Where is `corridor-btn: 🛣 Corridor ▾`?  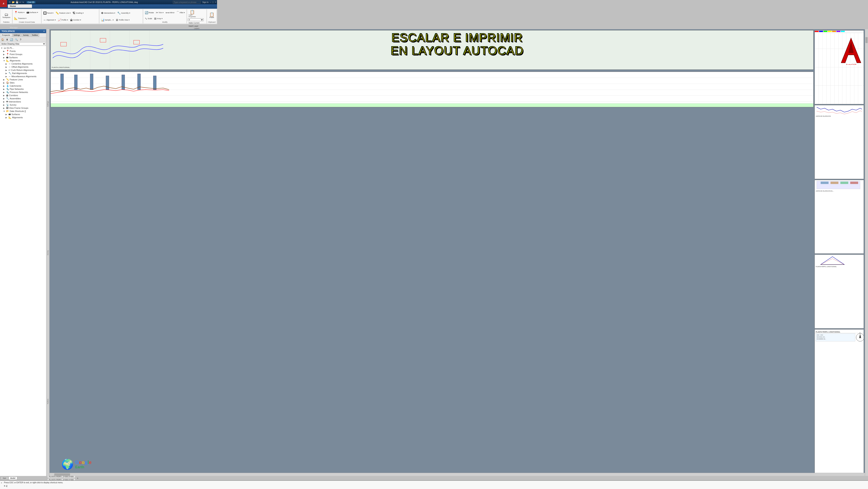
corridor-btn: 🛣 Corridor ▾ is located at coordinates (75, 20).